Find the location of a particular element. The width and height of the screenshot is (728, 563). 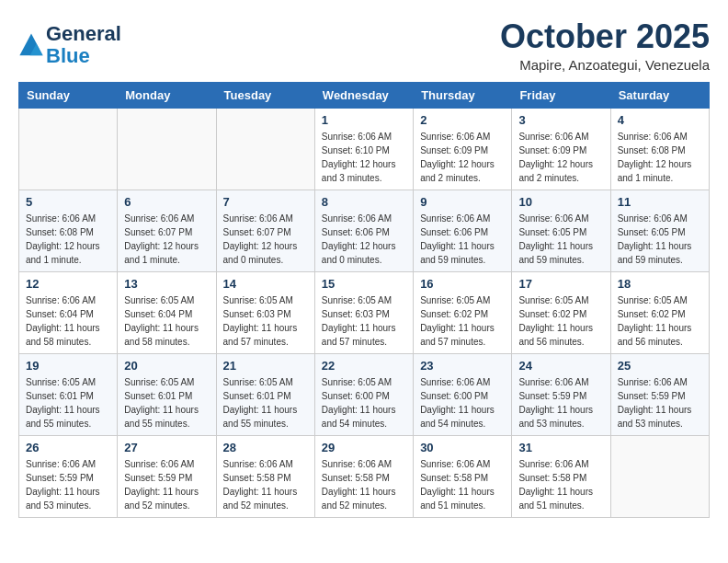

calendar-day-22: 22Sunrise: 6:05 AM Sunset: 6:00 PM Dayli… is located at coordinates (364, 394).